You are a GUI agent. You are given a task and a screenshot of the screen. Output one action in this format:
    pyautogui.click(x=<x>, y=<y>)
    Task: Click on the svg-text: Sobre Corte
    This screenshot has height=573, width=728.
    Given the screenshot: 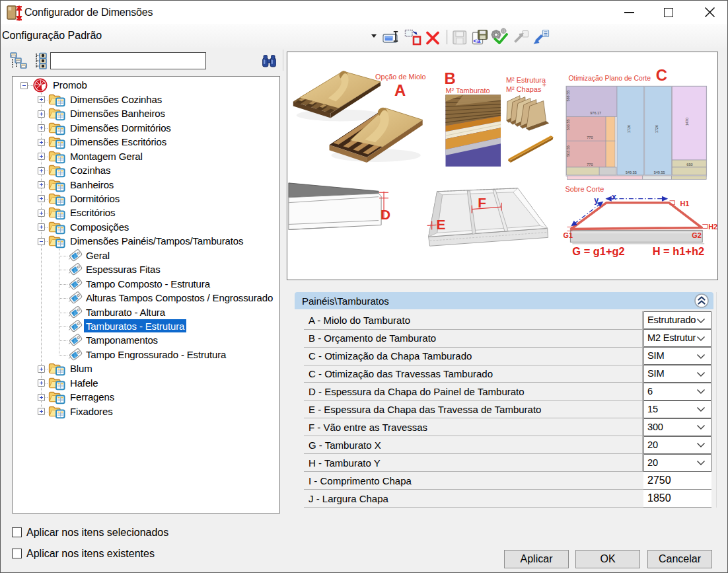 What is the action you would take?
    pyautogui.click(x=584, y=189)
    